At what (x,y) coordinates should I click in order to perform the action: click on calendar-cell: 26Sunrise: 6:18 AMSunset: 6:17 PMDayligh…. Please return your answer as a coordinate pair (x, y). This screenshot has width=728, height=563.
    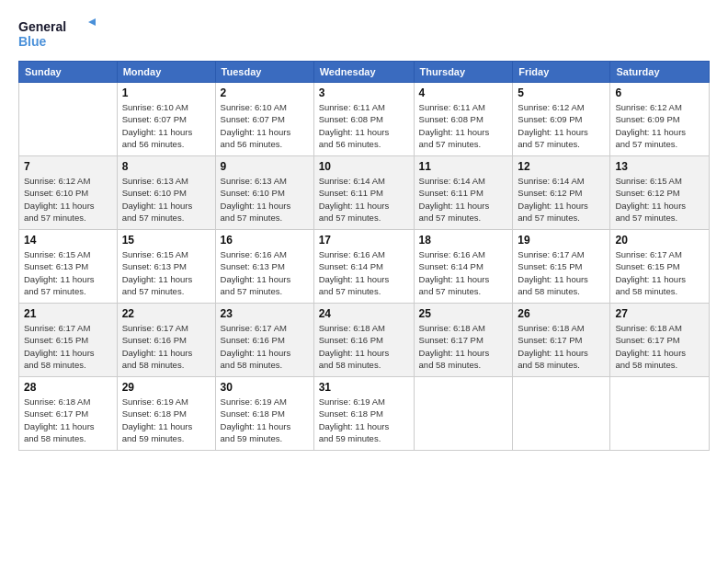
    Looking at the image, I should click on (562, 340).